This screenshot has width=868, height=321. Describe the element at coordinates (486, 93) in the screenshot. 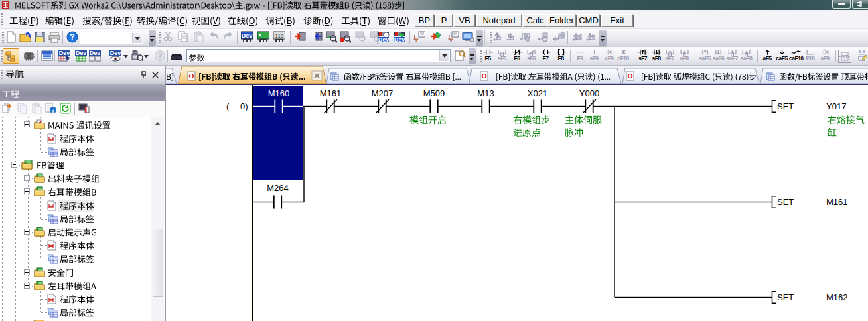

I see `svg-text: M13` at that location.